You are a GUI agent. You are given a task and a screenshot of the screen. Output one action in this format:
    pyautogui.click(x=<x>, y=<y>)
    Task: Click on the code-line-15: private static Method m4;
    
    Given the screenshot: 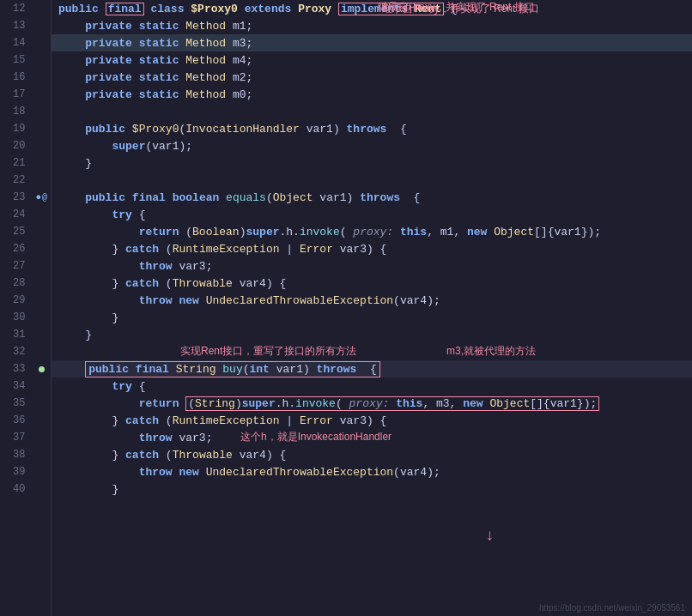 What is the action you would take?
    pyautogui.click(x=372, y=60)
    